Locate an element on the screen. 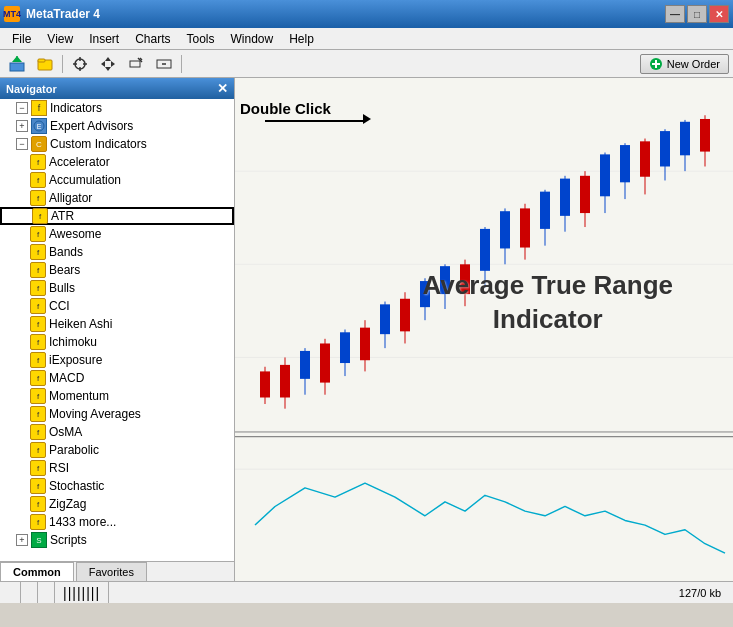 Image resolution: width=733 pixels, height=627 pixels. tree-item-accelerator: f Accelerator is located at coordinates (117, 162).